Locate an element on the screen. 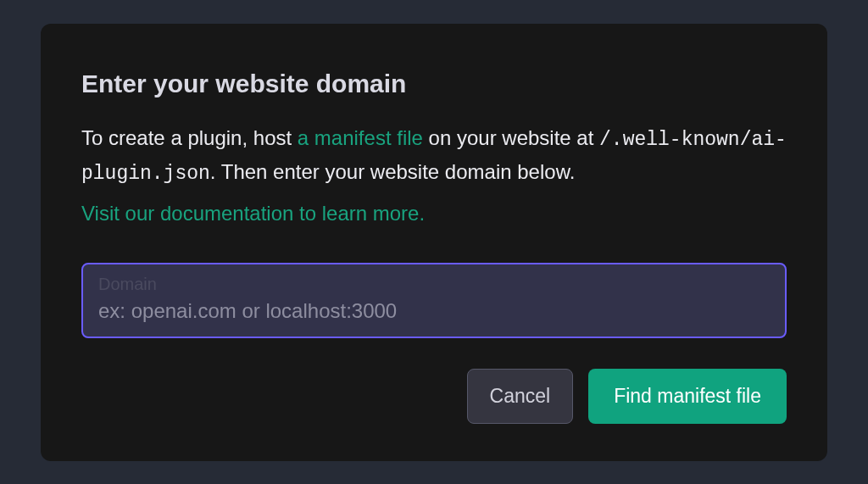 Image resolution: width=868 pixels, height=484 pixels. manifest-file-link: a manifest file is located at coordinates (360, 137).